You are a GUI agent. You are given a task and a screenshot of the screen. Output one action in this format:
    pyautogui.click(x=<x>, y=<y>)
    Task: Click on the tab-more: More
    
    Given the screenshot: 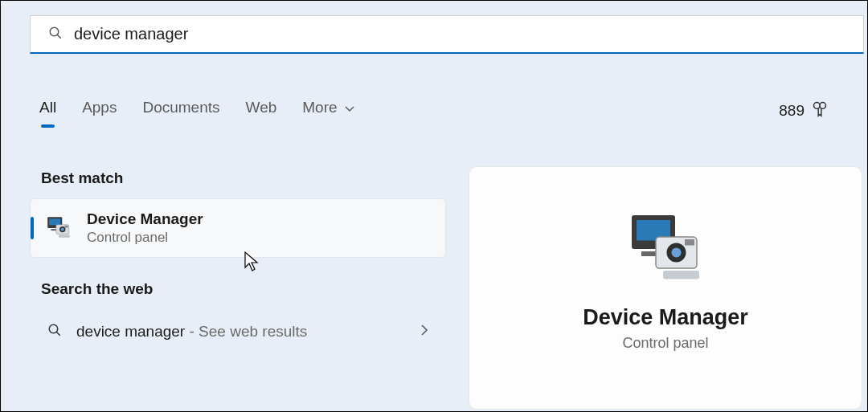 What is the action you would take?
    pyautogui.click(x=328, y=111)
    